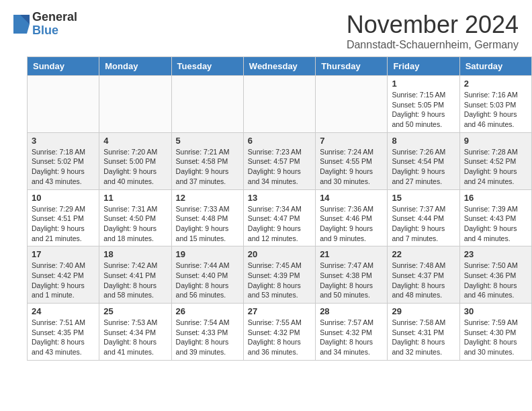 The height and width of the screenshot is (411, 532). I want to click on day-number: 8, so click(423, 141).